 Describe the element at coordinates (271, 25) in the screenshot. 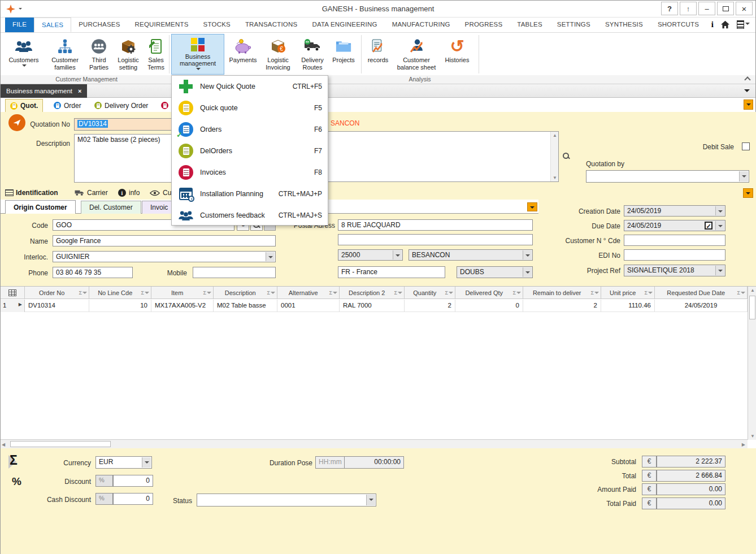

I see `ribbon-tab-transactions: TRANSACTIONS` at that location.